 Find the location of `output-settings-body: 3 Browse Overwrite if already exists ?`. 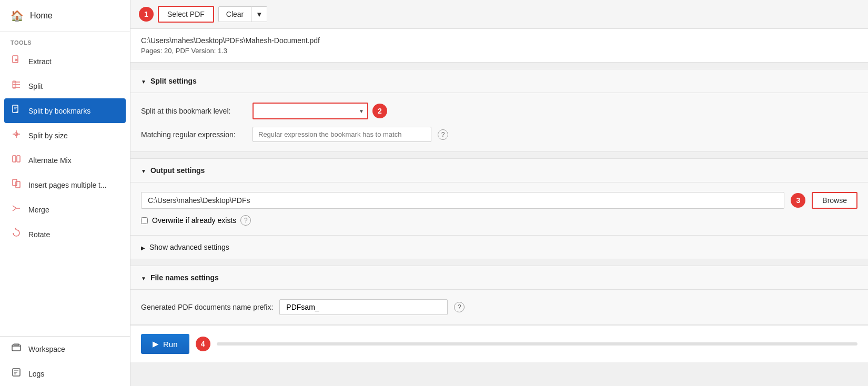

output-settings-body: 3 Browse Overwrite if already exists ? is located at coordinates (499, 209).